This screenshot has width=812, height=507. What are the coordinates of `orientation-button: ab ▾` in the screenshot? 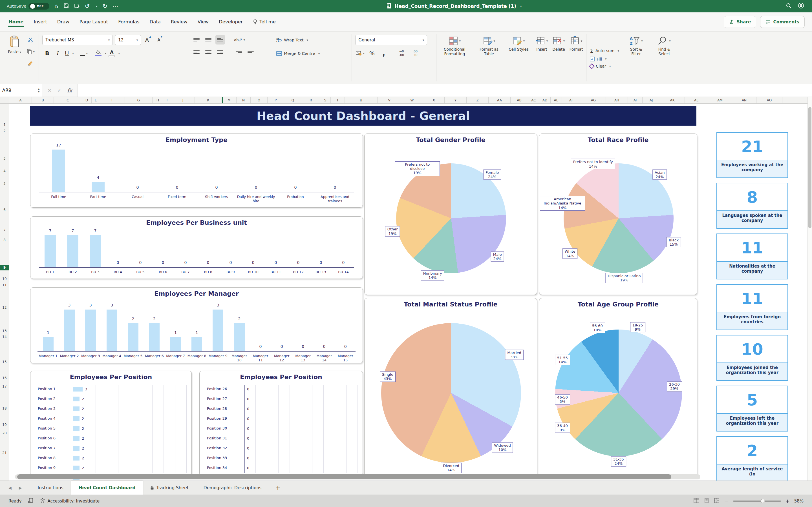 It's located at (240, 40).